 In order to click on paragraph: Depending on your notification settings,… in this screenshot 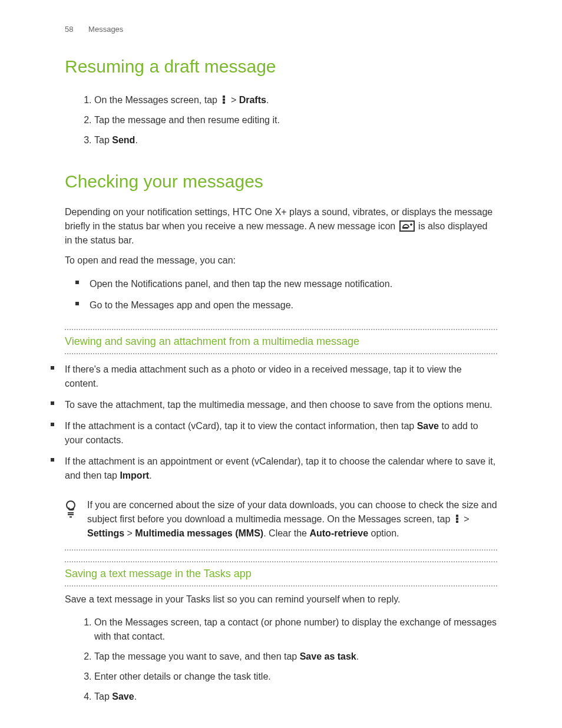, I will do `click(281, 226)`.